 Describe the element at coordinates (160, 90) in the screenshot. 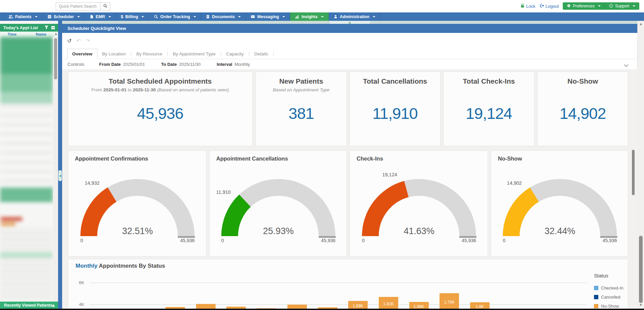

I see `kpi-subtitle: From 2025-01-01 to 2025-11-30 (Based on …` at that location.